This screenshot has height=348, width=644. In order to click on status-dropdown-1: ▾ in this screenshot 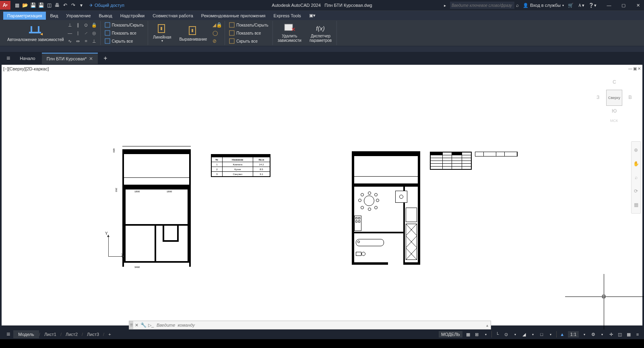, I will do `click(486, 335)`.